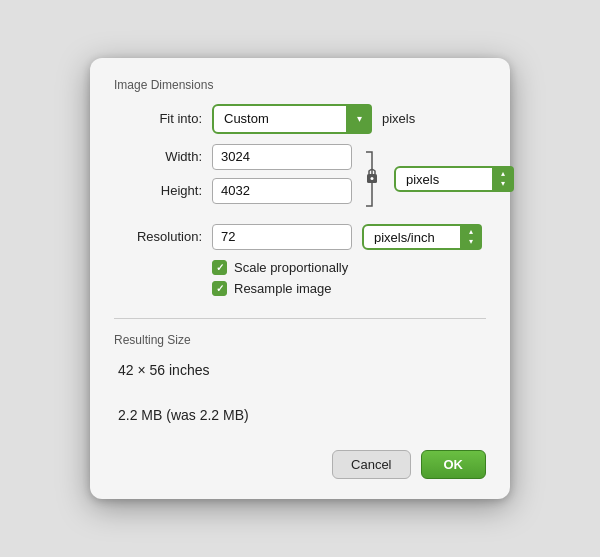 This screenshot has width=600, height=557. Describe the element at coordinates (233, 179) in the screenshot. I see `wh-inputs: Width: Height:` at that location.